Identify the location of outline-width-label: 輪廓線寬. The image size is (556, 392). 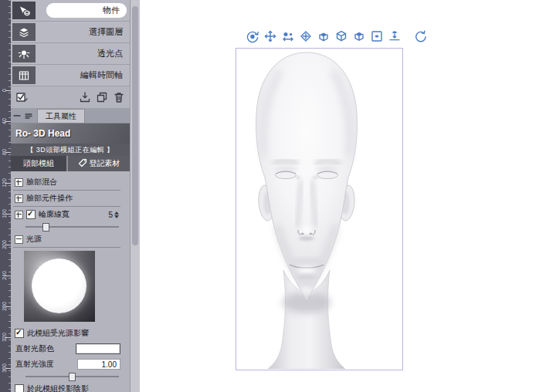
(54, 215).